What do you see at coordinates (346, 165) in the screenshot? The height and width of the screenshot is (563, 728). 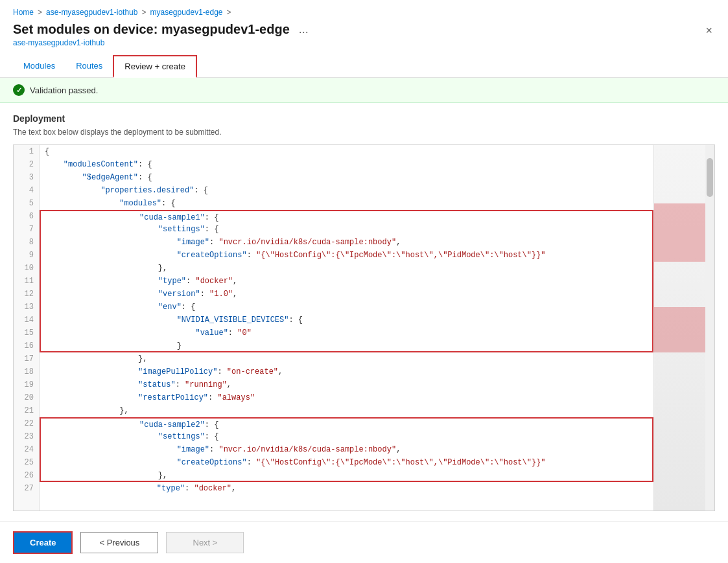 I see `code-line: "modulesContent": {` at bounding box center [346, 165].